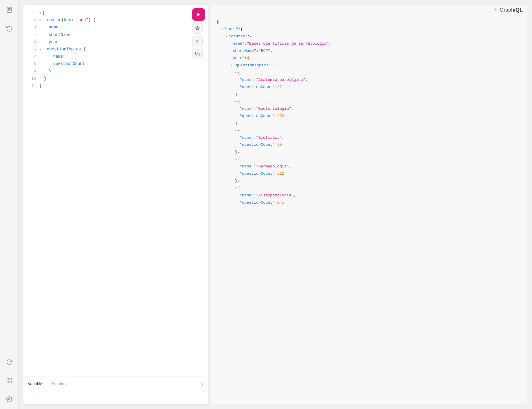  I want to click on variables-header: Variables Headers ∨, so click(116, 384).